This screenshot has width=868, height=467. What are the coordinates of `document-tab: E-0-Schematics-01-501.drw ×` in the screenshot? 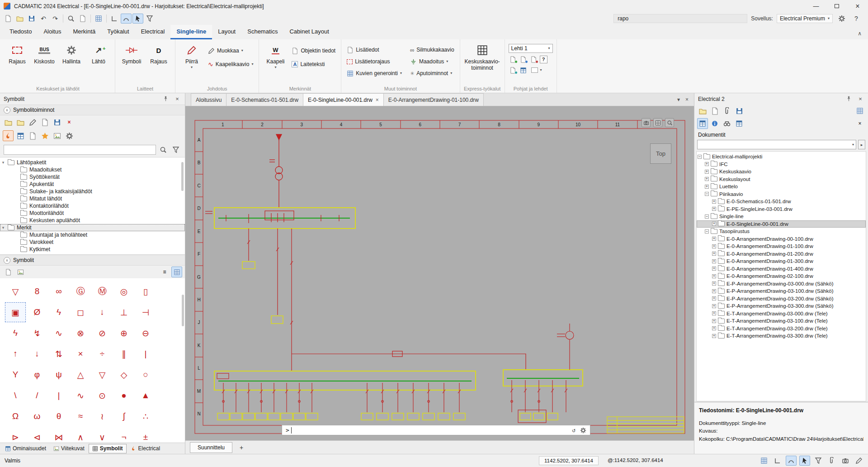 It's located at (265, 100).